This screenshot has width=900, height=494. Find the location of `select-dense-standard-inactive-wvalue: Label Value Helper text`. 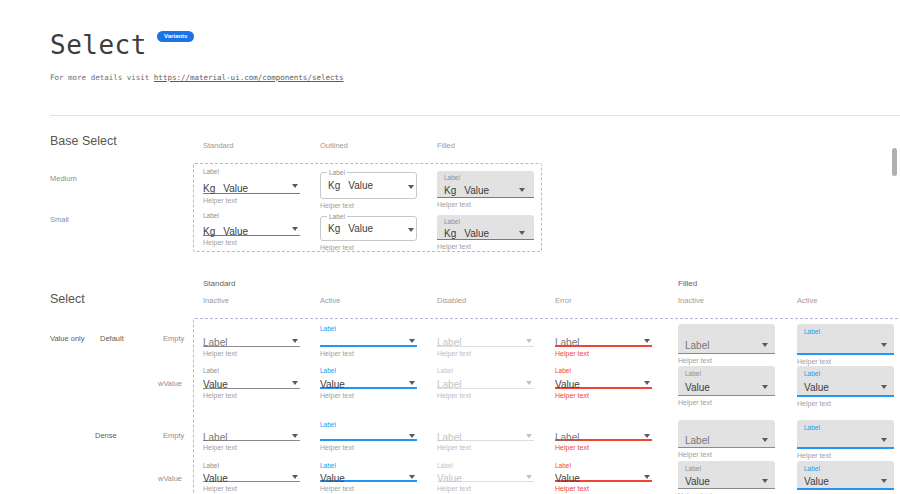

select-dense-standard-inactive-wvalue: Label Value Helper text is located at coordinates (252, 476).